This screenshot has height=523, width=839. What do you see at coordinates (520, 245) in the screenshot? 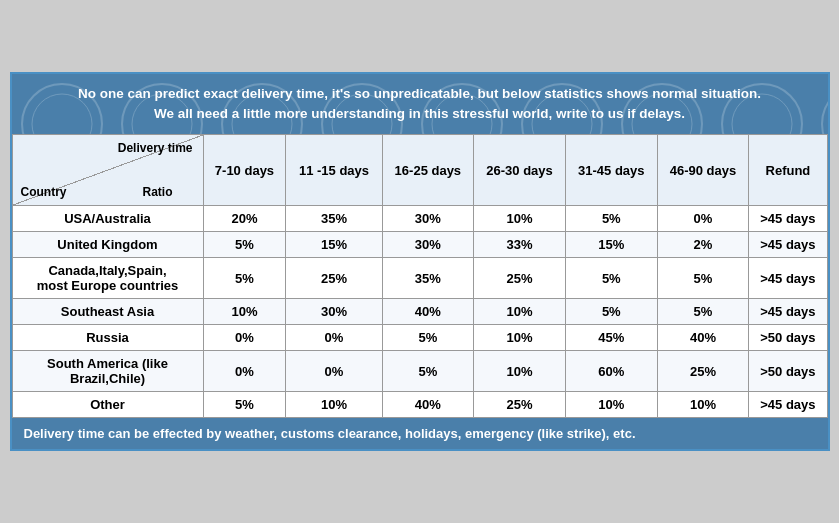
I see `data-cell: 33%` at bounding box center [520, 245].